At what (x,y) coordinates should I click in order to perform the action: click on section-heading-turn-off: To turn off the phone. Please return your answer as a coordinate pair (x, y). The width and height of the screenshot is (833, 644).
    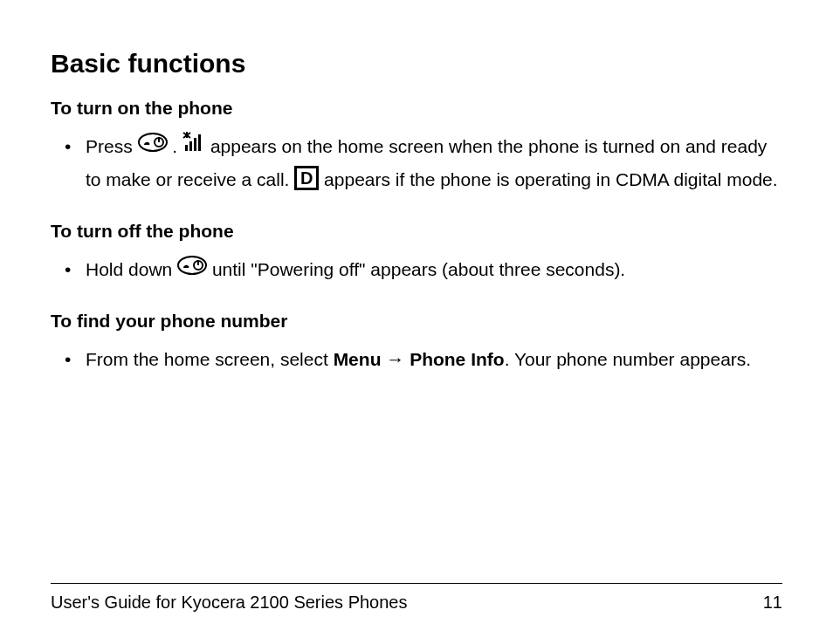
    Looking at the image, I should click on (416, 231).